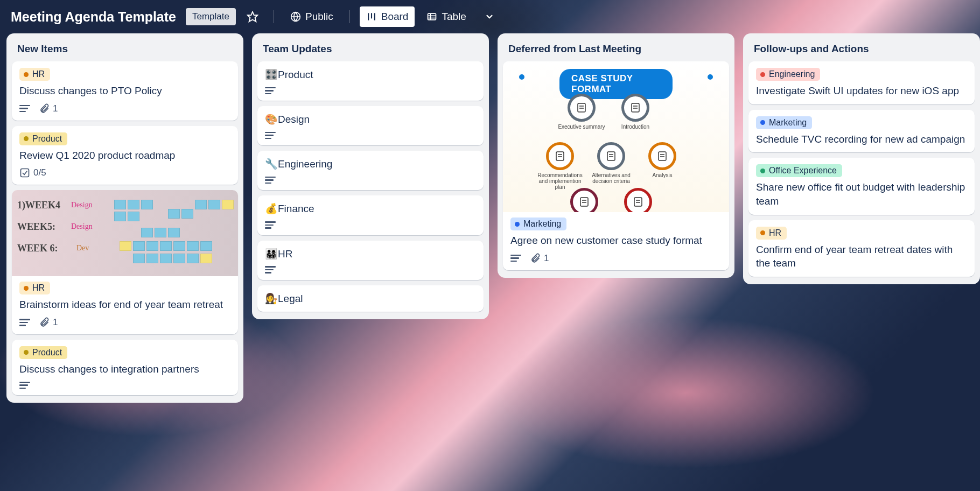  I want to click on card-title: Confirm end of year team retreat dates w…, so click(862, 256).